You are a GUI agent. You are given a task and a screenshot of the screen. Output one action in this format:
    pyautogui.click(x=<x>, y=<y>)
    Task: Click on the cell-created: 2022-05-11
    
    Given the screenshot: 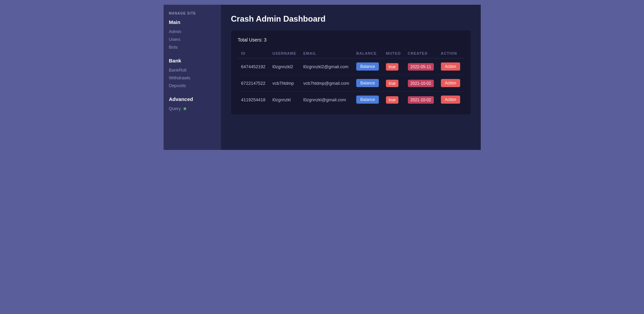 What is the action you would take?
    pyautogui.click(x=421, y=67)
    